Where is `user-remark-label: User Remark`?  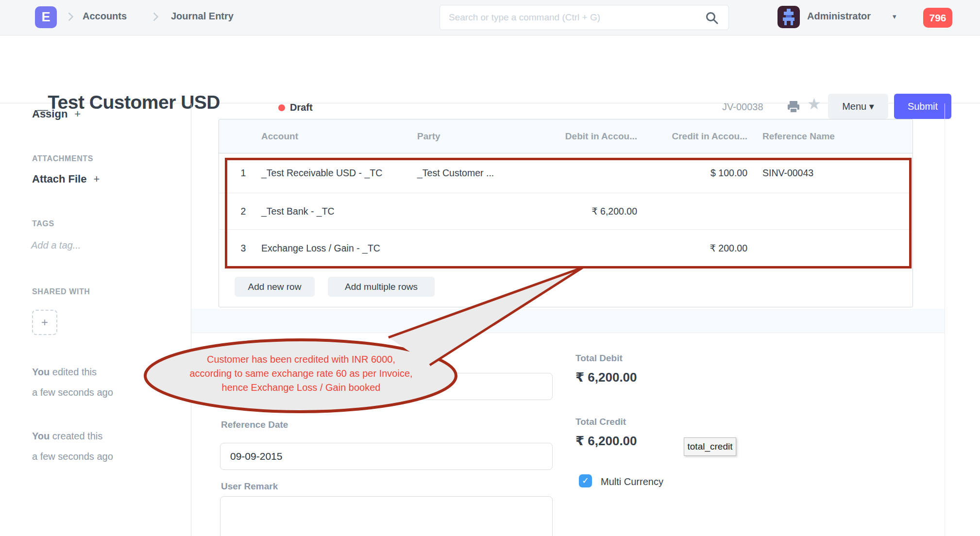 user-remark-label: User Remark is located at coordinates (250, 486).